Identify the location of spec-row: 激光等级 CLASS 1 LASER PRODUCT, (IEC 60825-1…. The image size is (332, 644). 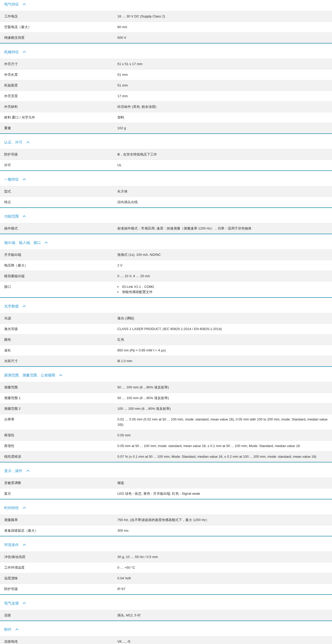
(166, 329).